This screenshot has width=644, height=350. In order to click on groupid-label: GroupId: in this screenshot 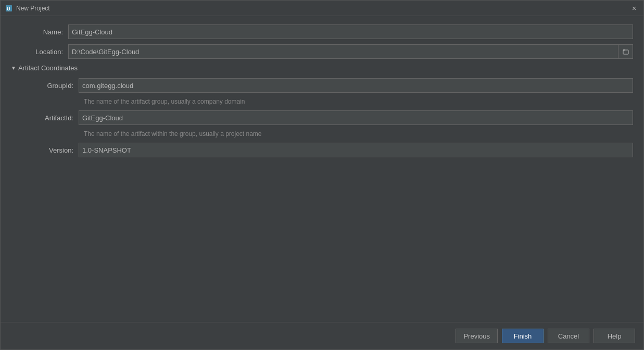, I will do `click(50, 85)`.